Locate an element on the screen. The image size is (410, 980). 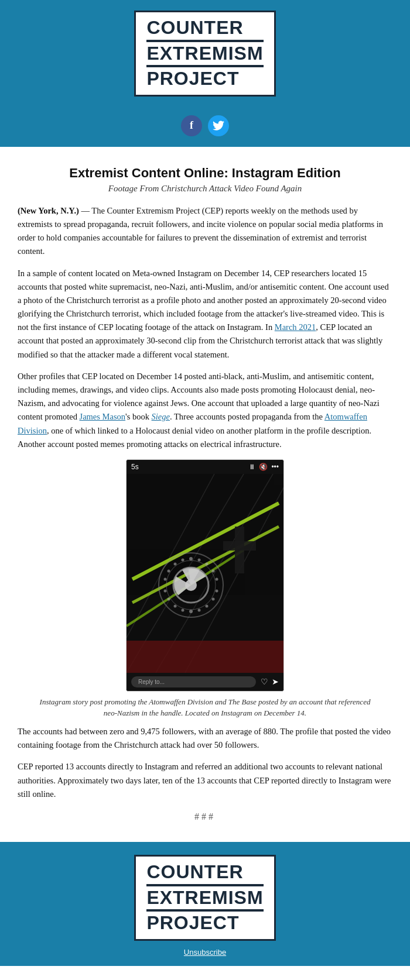
logo-divider1 is located at coordinates (205, 41).